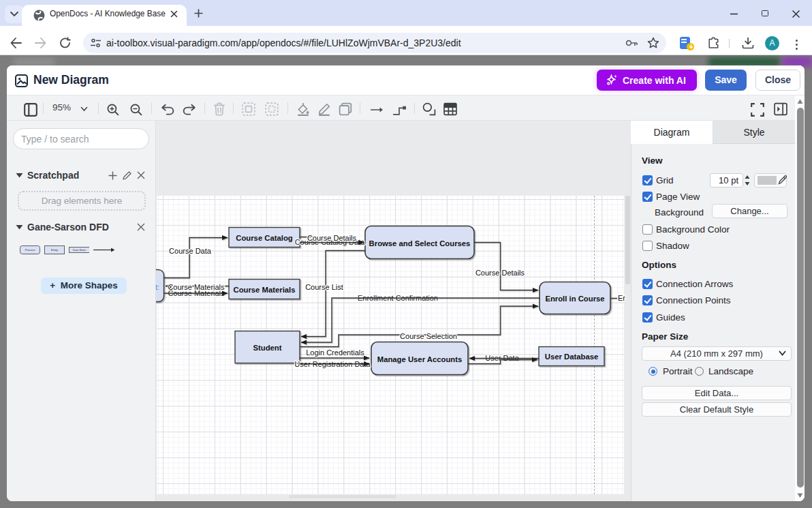 The height and width of the screenshot is (508, 812). I want to click on svg-text: Browse and Select Courses, so click(420, 243).